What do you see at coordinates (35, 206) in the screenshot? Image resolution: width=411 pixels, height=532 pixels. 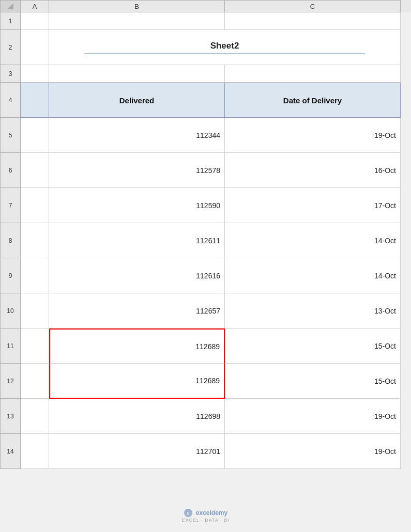 I see `cell-7a` at bounding box center [35, 206].